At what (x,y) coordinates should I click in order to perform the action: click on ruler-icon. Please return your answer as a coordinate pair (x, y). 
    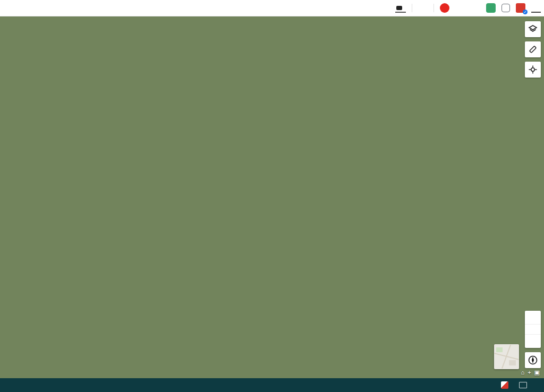
    Looking at the image, I should click on (533, 49).